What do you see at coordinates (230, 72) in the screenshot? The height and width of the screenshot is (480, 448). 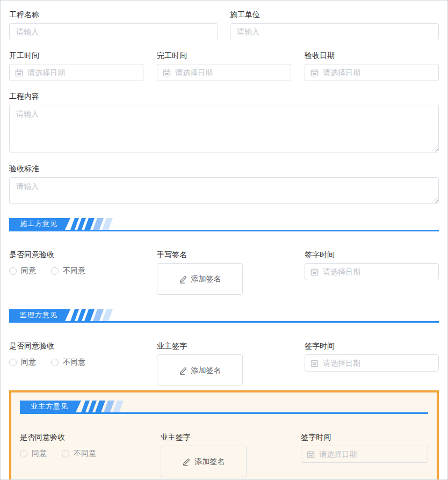 I see `finish-date-input` at bounding box center [230, 72].